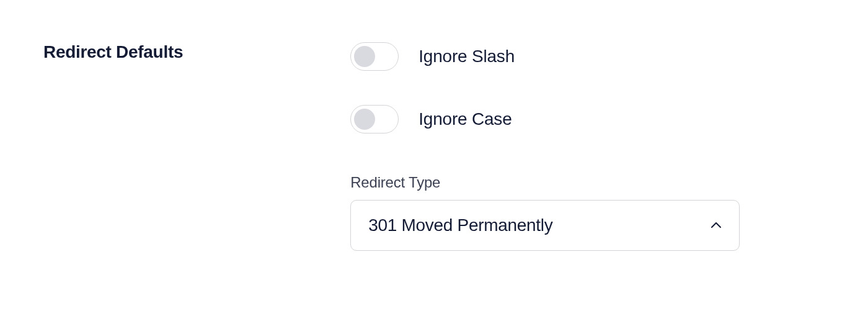  I want to click on redirect-type-value: 301 Moved Permanently, so click(460, 225).